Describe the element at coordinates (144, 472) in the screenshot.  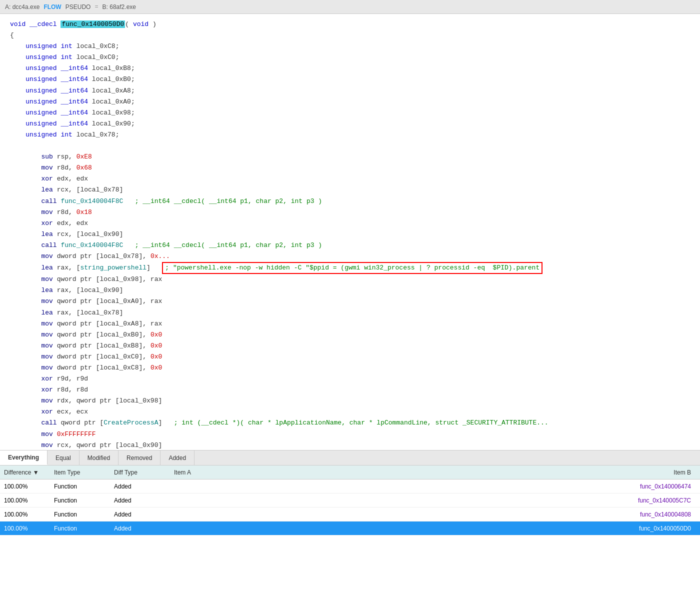
I see `col-diff-type: Diff Type` at that location.